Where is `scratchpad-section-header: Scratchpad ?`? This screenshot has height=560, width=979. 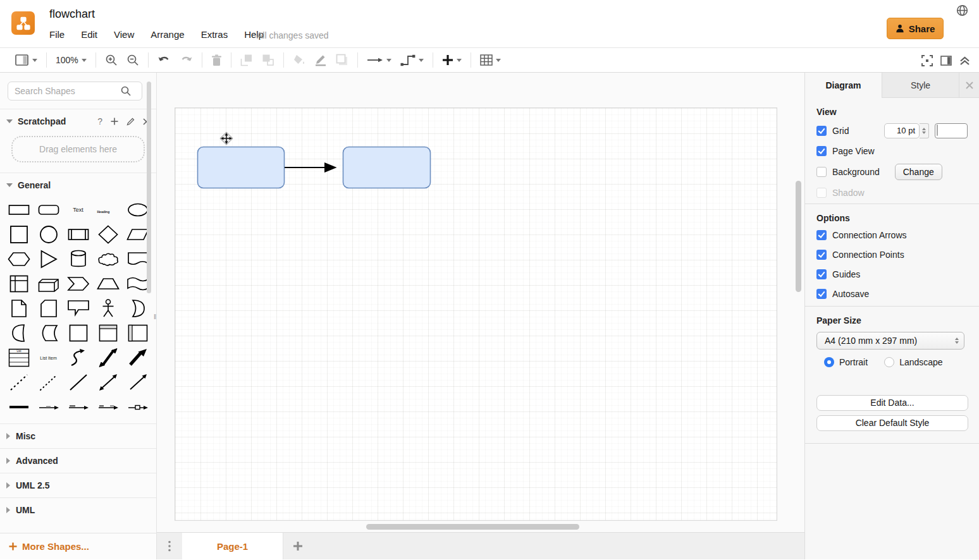
scratchpad-section-header: Scratchpad ? is located at coordinates (78, 121).